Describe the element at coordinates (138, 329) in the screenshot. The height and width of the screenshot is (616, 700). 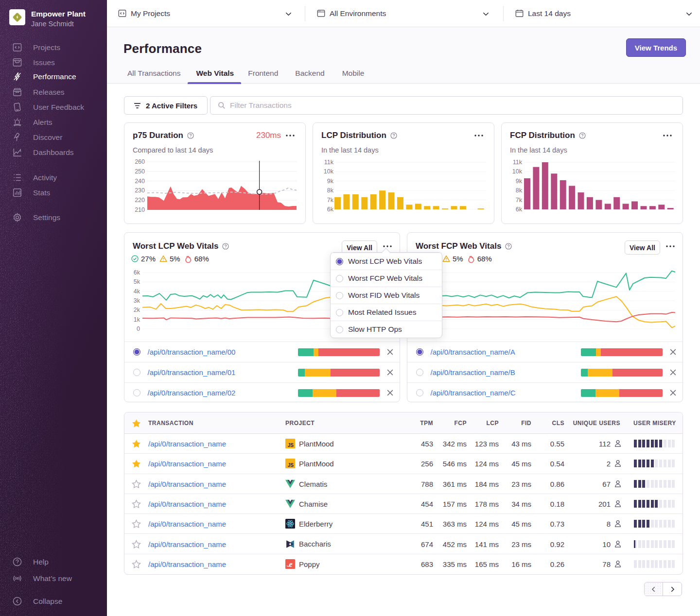
I see `svg-text: 0` at that location.